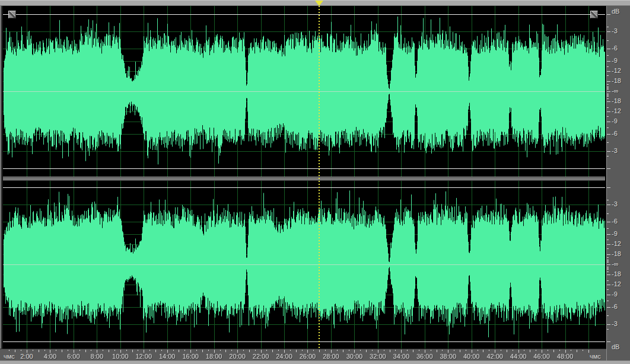 The height and width of the screenshot is (364, 630). Describe the element at coordinates (331, 356) in the screenshot. I see `time-tick-label: 28:00` at that location.